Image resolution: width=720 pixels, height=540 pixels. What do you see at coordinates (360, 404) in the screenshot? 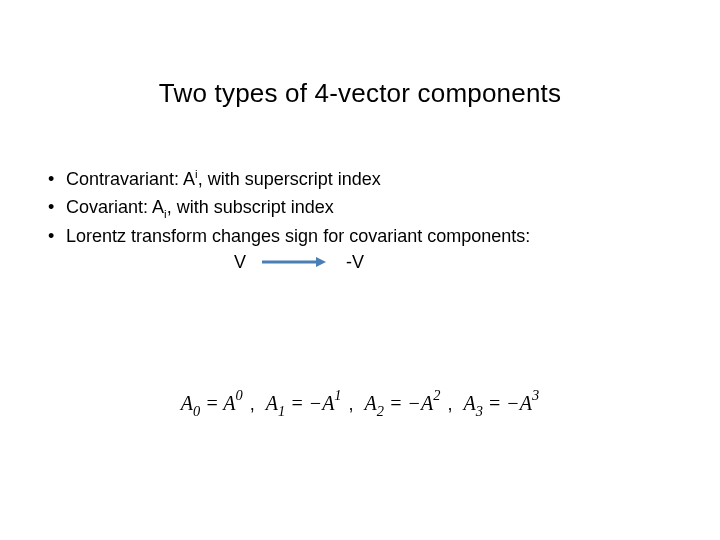
I see `equations-row: A0 = A0 , A1 = −A1 , A2 = −A2 , A3 = −A3` at bounding box center [360, 404].